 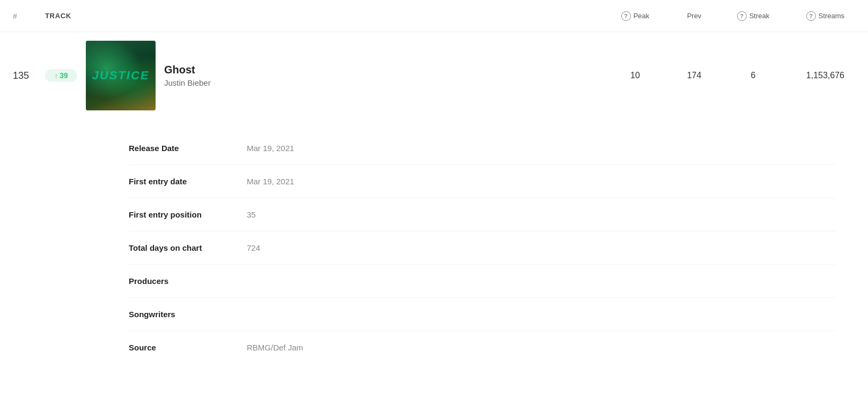 What do you see at coordinates (482, 148) in the screenshot?
I see `detail-row: Release DateMar 19, 2021` at bounding box center [482, 148].